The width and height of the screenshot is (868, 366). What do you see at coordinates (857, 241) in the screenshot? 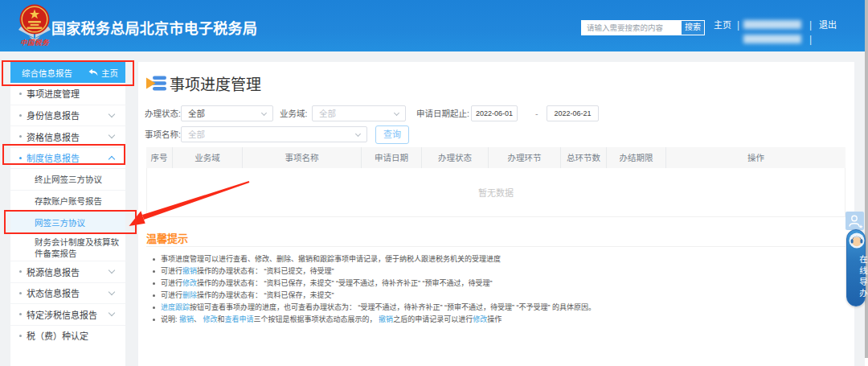
I see `customer-service-avatar-icon` at bounding box center [857, 241].